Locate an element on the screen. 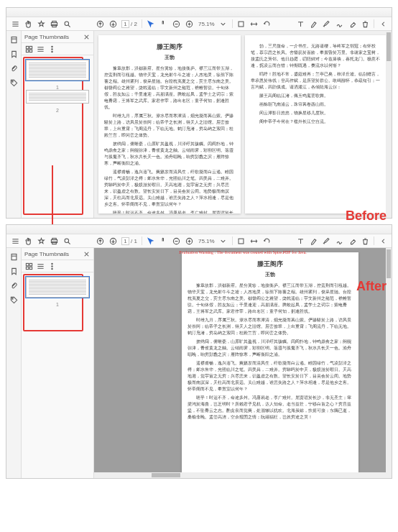  hscroll is located at coordinates (243, 475).